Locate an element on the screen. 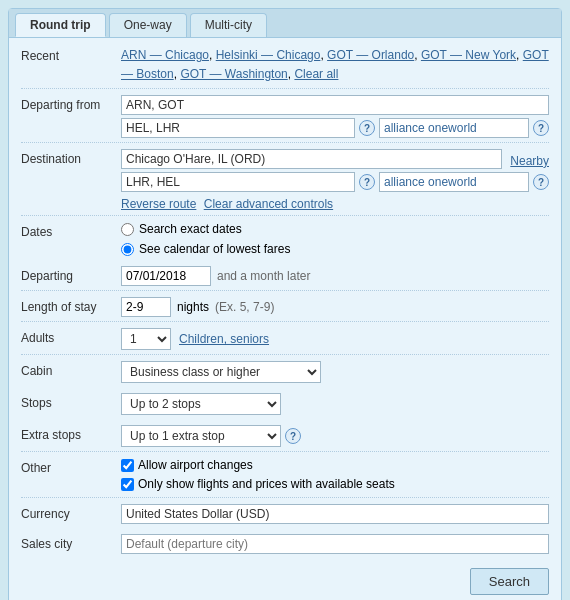  destination-help-icon: ? is located at coordinates (367, 182).